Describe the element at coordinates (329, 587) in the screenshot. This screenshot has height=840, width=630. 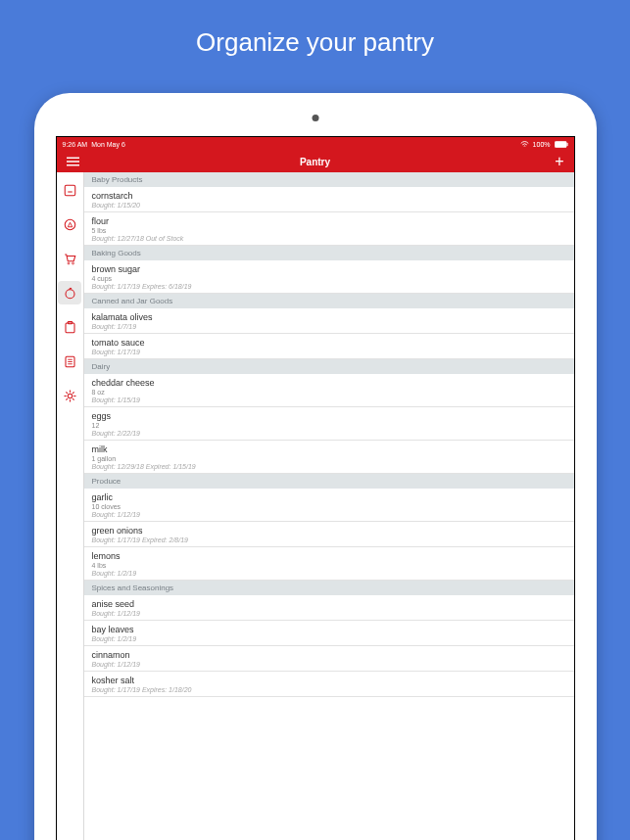
I see `section-header: Spices and Seasonings` at that location.